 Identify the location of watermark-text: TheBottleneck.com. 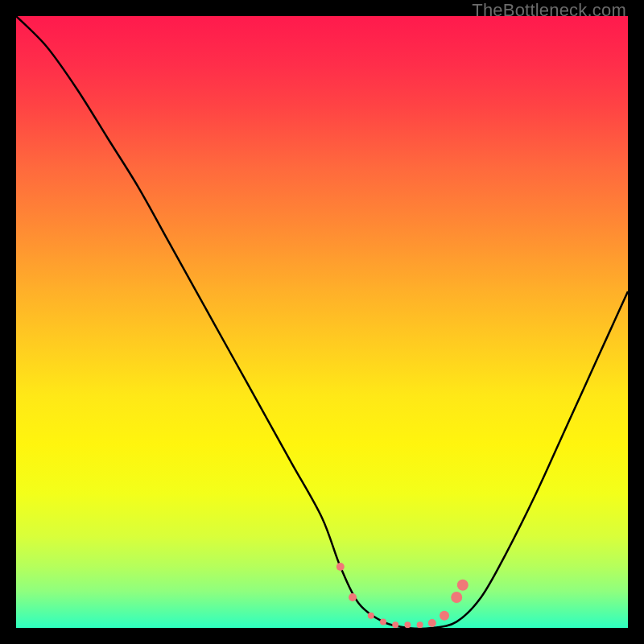
(549, 10).